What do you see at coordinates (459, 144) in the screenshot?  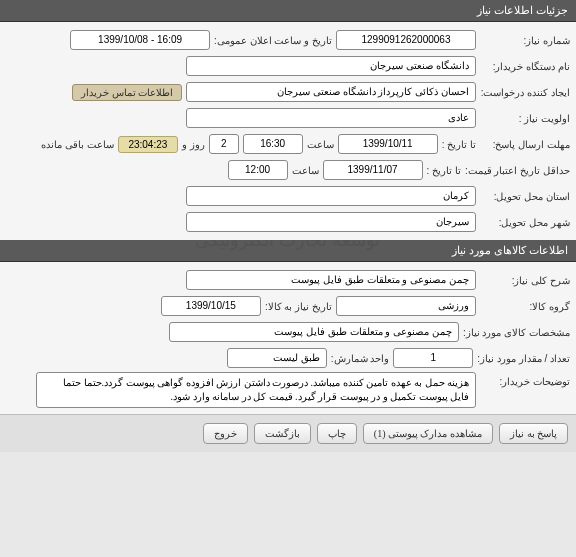 I see `to-date-label: تا تاریخ :` at bounding box center [459, 144].